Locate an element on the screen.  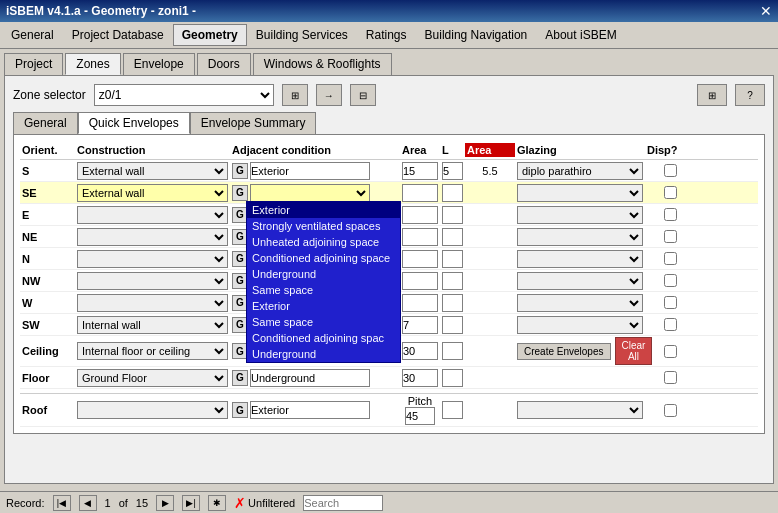
dropdown-item-conditioned: Conditioned adjoining space is located at coordinates (324, 258).